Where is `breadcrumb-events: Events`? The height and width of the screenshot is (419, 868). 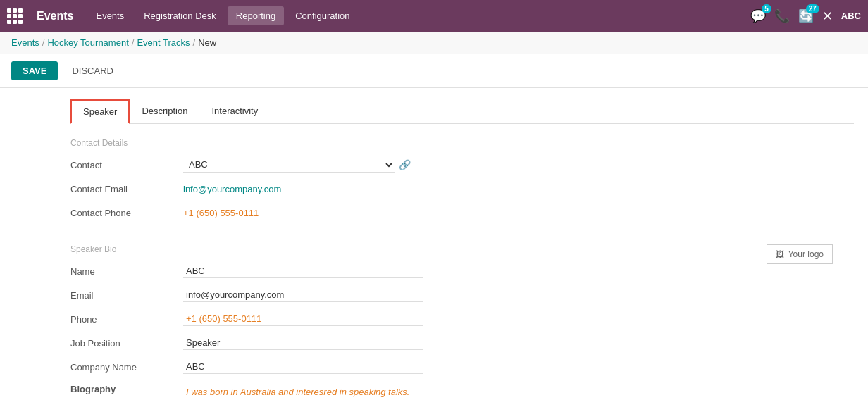 breadcrumb-events: Events is located at coordinates (25, 42).